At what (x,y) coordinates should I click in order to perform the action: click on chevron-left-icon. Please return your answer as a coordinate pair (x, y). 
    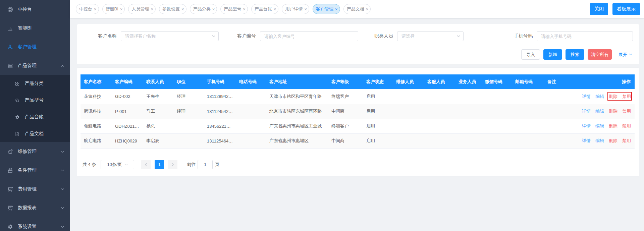
    Looking at the image, I should click on (146, 165).